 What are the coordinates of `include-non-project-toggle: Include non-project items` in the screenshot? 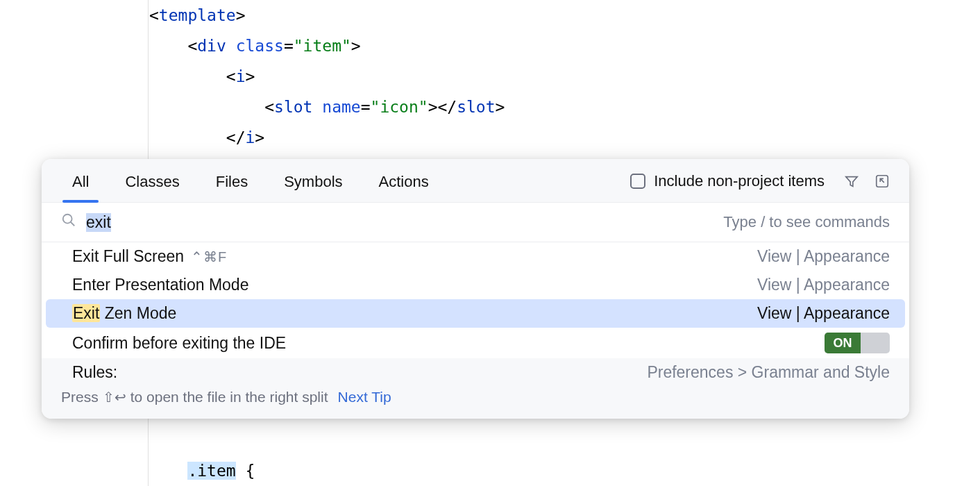 It's located at (727, 185).